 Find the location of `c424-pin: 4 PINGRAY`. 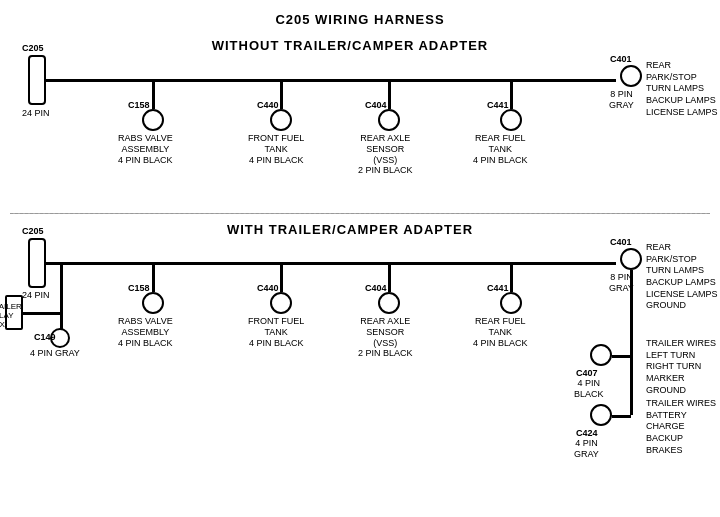

c424-pin: 4 PINGRAY is located at coordinates (586, 449).